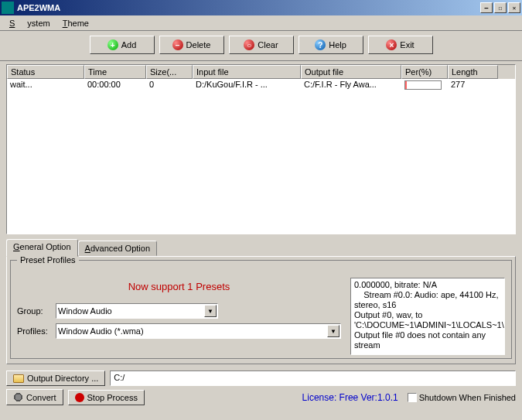  What do you see at coordinates (261, 85) in the screenshot?
I see `table-row: wait... 00:00:00 0 D:/KuGou/F.I.R - ... …` at bounding box center [261, 85].